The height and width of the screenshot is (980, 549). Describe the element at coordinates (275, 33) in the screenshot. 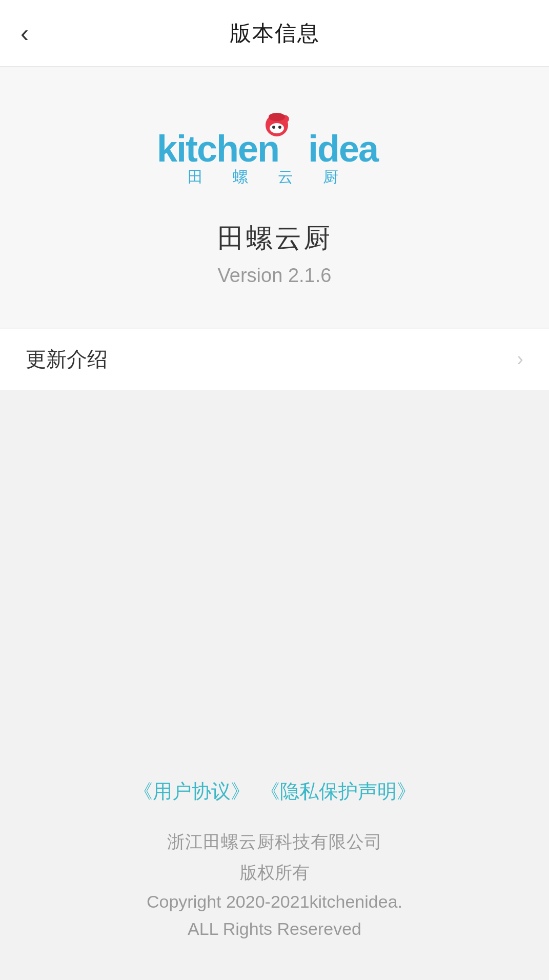

I see `header: ‹ 版本信息` at that location.